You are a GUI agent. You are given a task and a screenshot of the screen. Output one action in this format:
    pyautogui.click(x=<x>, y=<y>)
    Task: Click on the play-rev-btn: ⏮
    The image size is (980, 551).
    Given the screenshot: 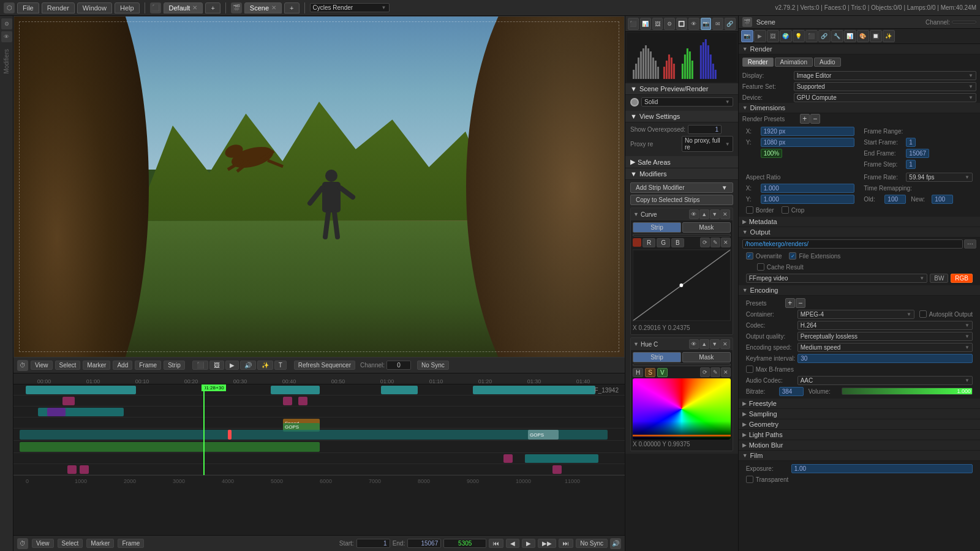 What is the action you would take?
    pyautogui.click(x=496, y=544)
    